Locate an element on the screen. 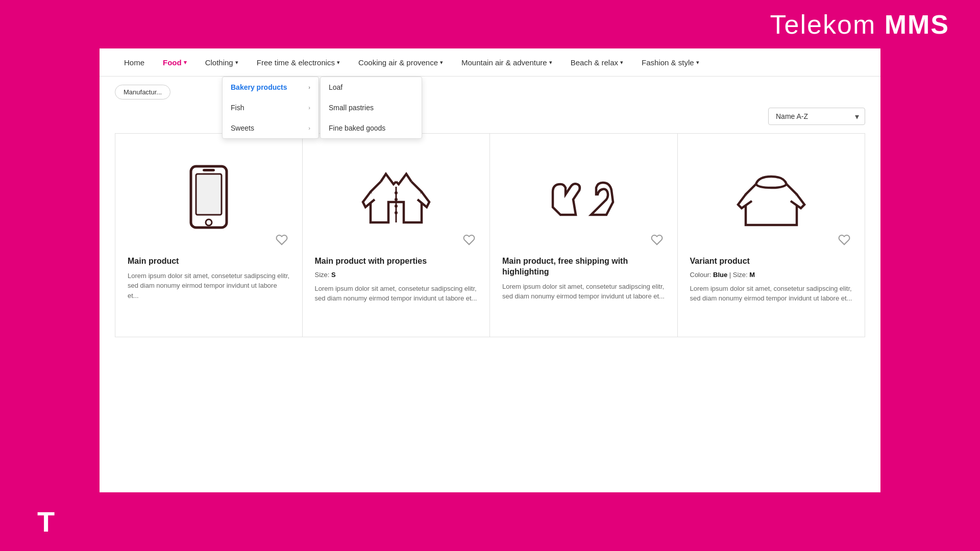  dropdown-fine-baked: Fine baked goods is located at coordinates (371, 128).